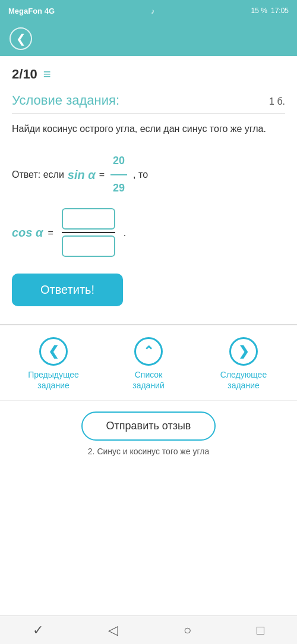  Describe the element at coordinates (48, 74) in the screenshot. I see `list-icon: ≡` at that location.